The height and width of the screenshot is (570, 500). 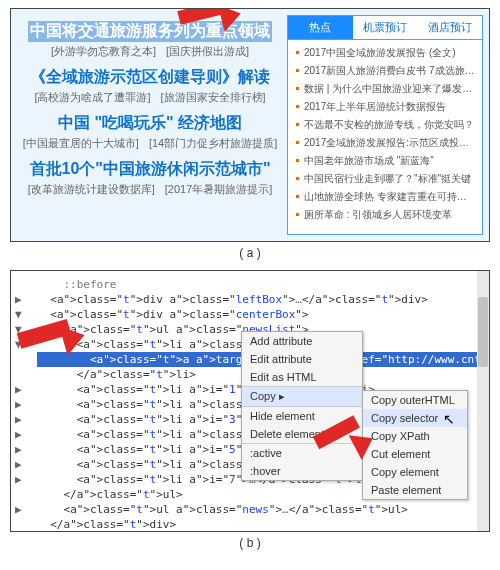 What do you see at coordinates (45, 341) in the screenshot?
I see `annotation-arrow-b1` at bounding box center [45, 341].